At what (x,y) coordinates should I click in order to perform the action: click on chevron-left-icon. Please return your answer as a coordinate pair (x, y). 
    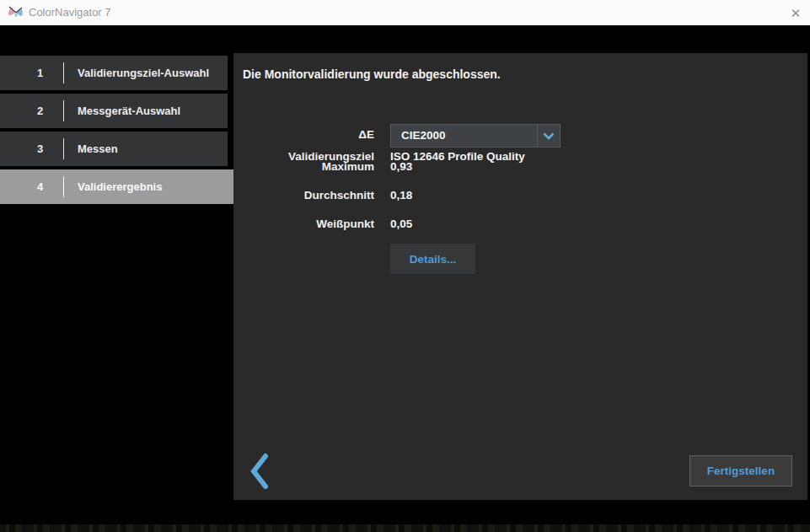
    Looking at the image, I should click on (260, 472).